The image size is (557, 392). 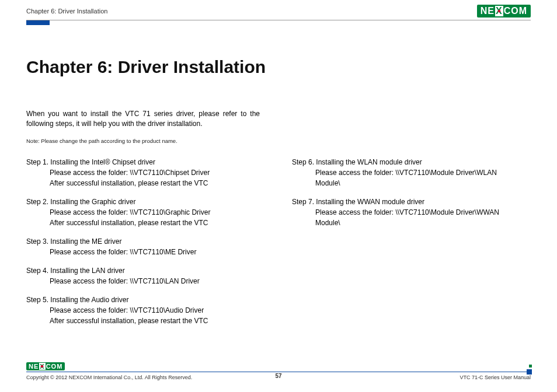 I want to click on step-title: Step 2. Installing the Graphic driver, so click(x=141, y=202).